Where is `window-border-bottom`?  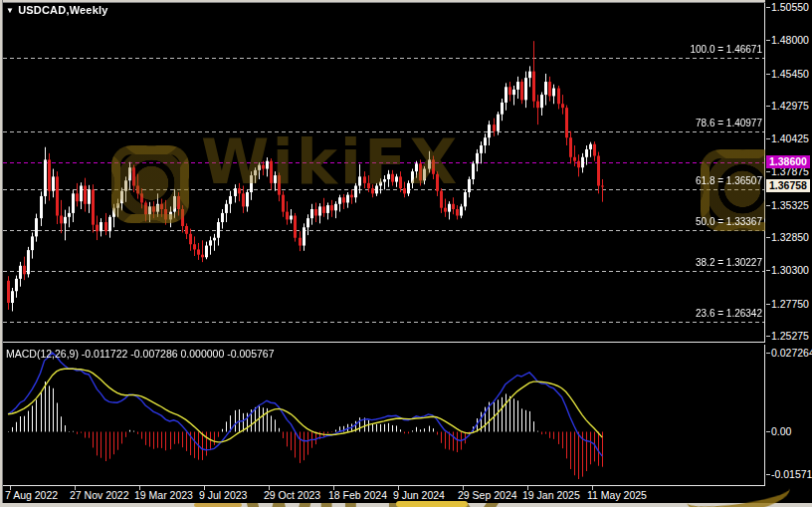 window-border-bottom is located at coordinates (406, 505).